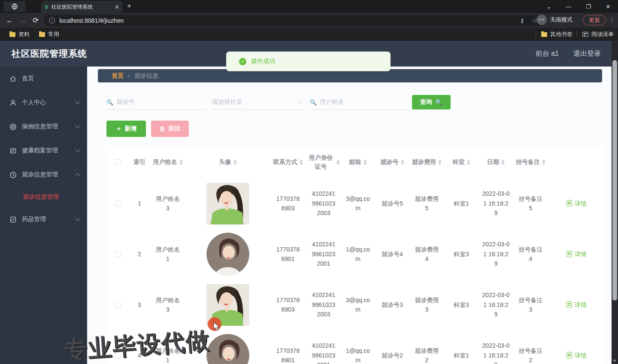 The height and width of the screenshot is (364, 618). What do you see at coordinates (615, 180) in the screenshot?
I see `scrollbar-thumb` at bounding box center [615, 180].